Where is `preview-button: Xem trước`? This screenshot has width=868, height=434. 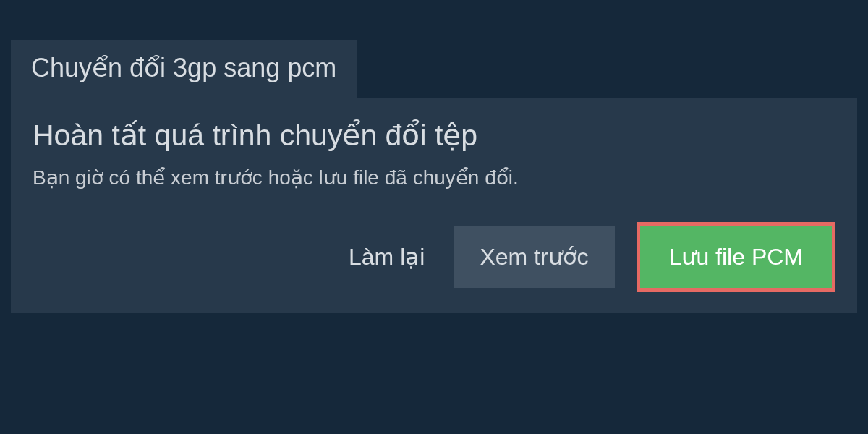
preview-button: Xem trước is located at coordinates (534, 257).